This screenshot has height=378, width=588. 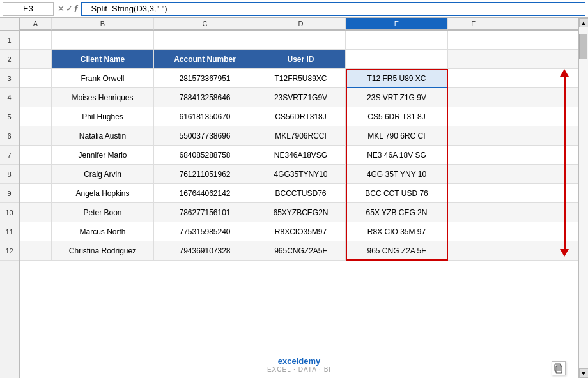 I want to click on cell-f4, so click(x=474, y=98).